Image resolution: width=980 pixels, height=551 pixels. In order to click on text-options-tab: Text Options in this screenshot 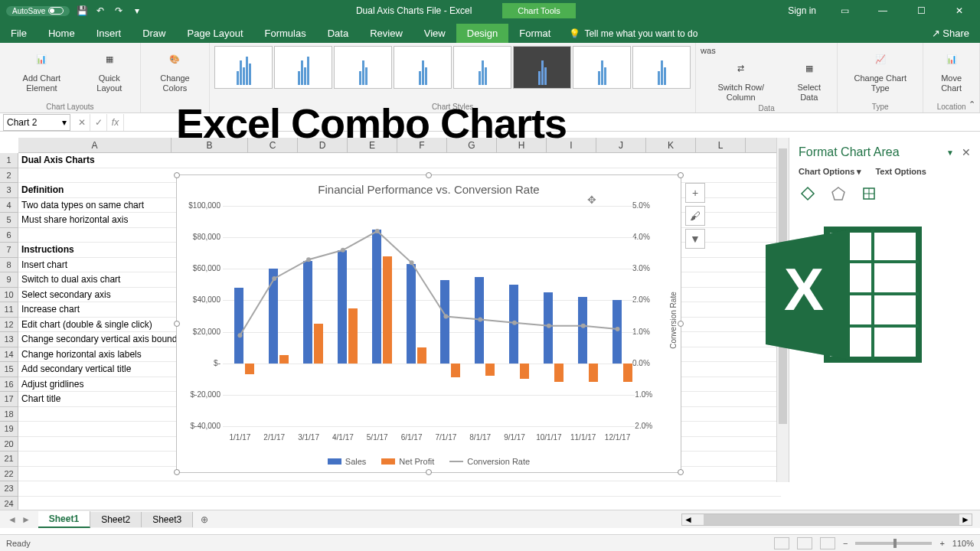, I will do `click(900, 171)`.